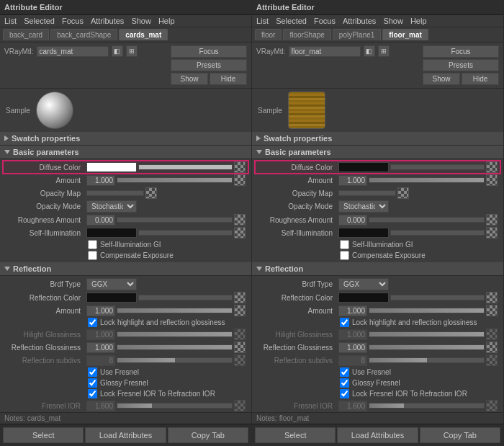  I want to click on right-lock-highlight-check, so click(344, 323).